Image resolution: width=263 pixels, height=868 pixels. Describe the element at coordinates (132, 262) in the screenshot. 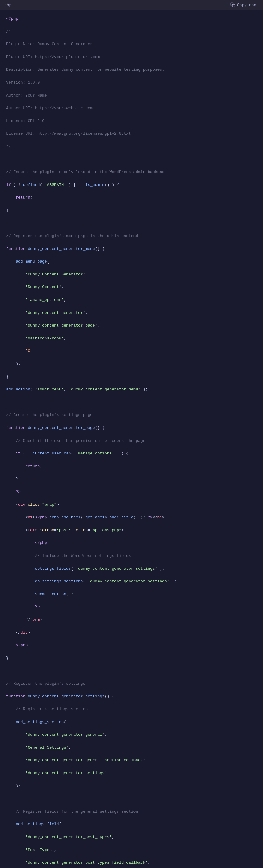

I see `code-line: add_menu_page(` at that location.